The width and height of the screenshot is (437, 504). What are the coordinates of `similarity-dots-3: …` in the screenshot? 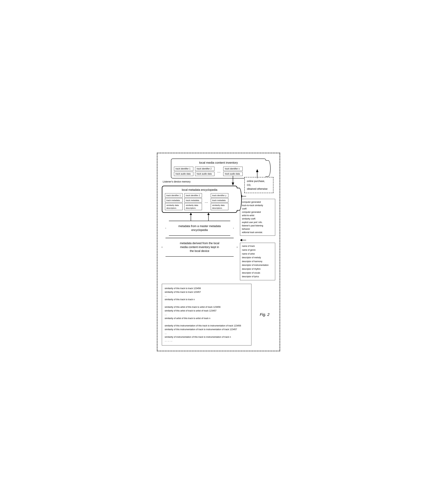 It's located at (166, 333).